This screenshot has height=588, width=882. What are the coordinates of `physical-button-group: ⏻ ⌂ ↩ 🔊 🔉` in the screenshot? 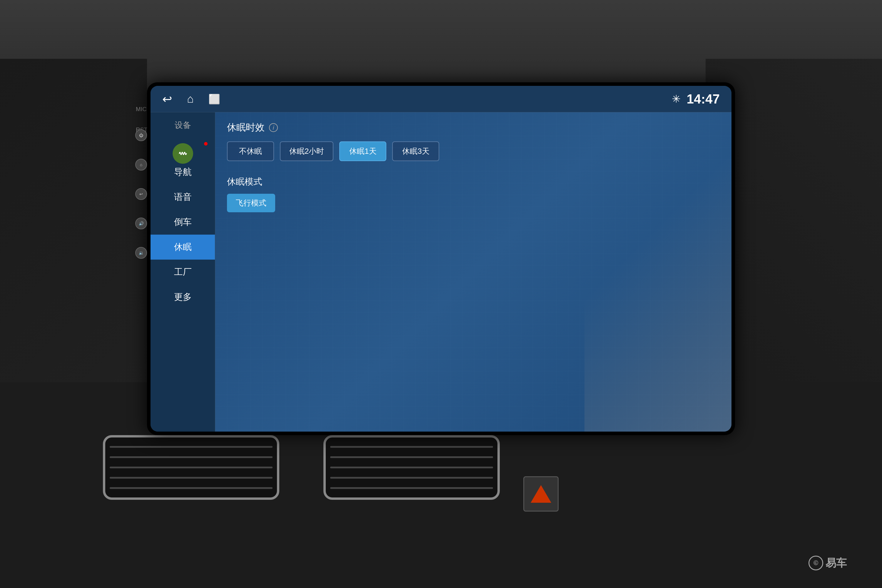 It's located at (141, 185).